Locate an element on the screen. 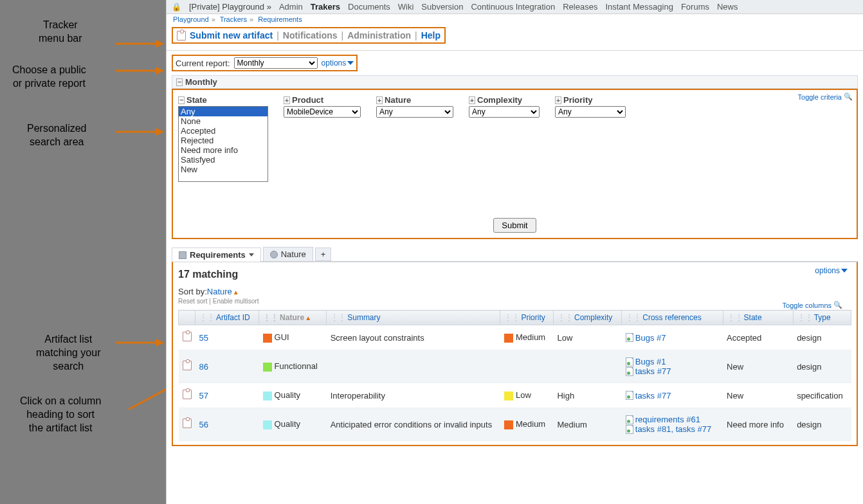 This screenshot has width=863, height=504. project-label: [Private] Playground » is located at coordinates (230, 6).